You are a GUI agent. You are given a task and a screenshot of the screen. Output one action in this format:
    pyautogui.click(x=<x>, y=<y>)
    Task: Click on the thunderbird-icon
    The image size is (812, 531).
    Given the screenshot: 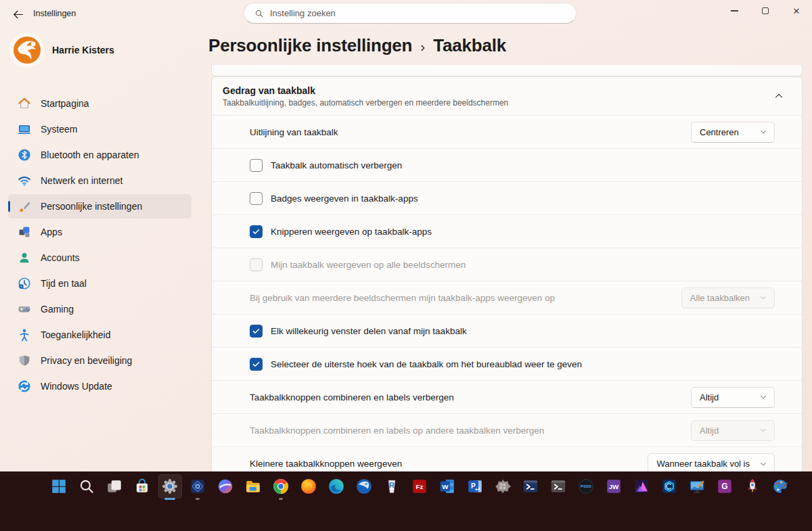 What is the action you would take?
    pyautogui.click(x=364, y=486)
    